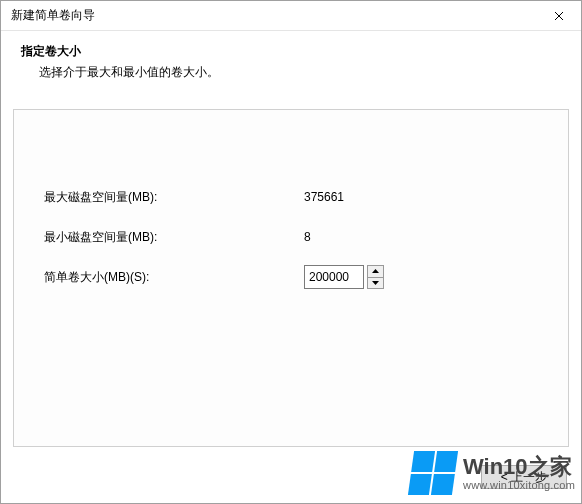  What do you see at coordinates (291, 52) in the screenshot?
I see `wizard-step-title: 指定卷大小` at bounding box center [291, 52].